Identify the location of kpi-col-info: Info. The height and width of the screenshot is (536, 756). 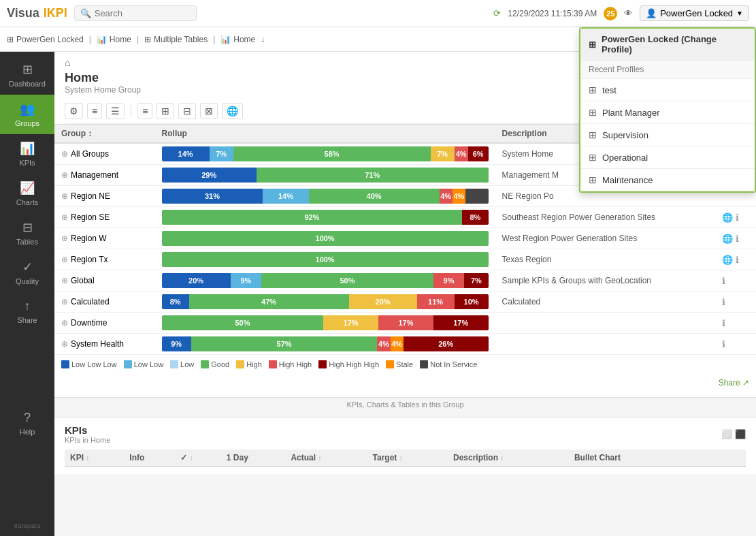
(150, 458).